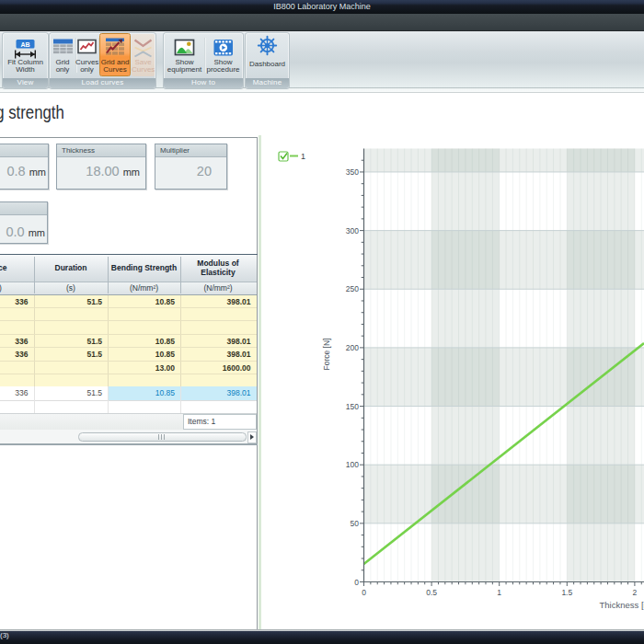 The height and width of the screenshot is (644, 644). I want to click on svg-text: 1.5, so click(567, 592).